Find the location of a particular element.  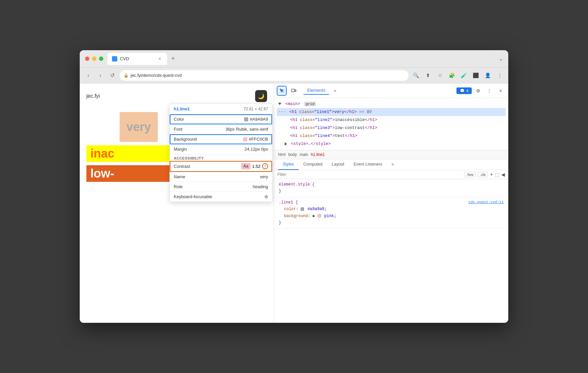

address-actions: 🔍 ⬆ ☆ 🧩 🧪 ⬛ 👤 ⋮ is located at coordinates (458, 75).